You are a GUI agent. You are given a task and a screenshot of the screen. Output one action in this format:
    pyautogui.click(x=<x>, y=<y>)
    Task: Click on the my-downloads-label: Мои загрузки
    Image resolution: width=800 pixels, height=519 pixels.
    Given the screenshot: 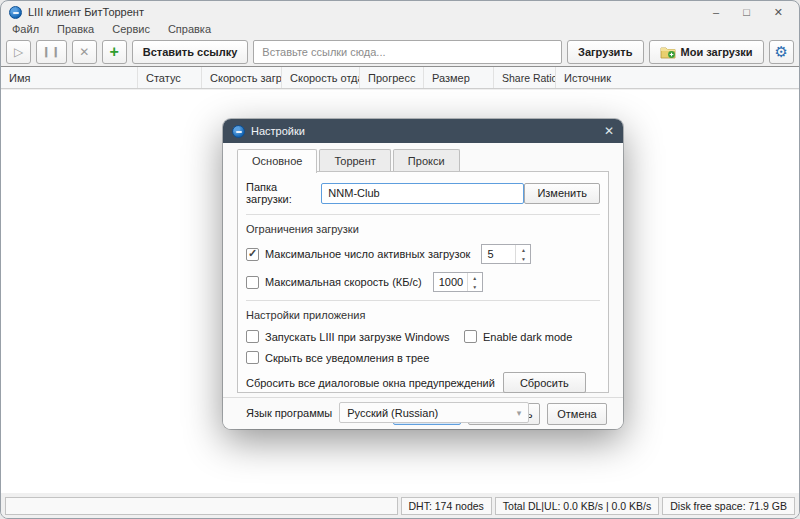 What is the action you would take?
    pyautogui.click(x=717, y=52)
    